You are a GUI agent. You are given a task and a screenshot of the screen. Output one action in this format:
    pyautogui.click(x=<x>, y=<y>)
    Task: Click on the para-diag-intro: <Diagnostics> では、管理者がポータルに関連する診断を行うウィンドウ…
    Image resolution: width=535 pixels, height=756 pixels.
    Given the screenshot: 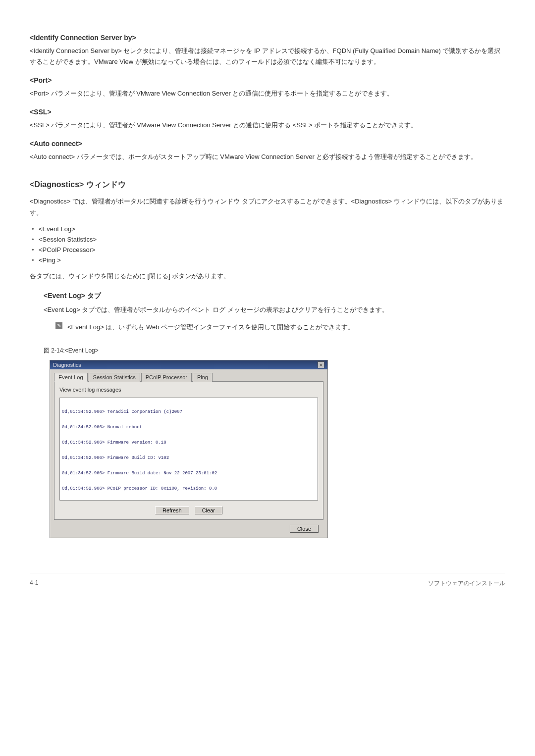 What is the action you would take?
    pyautogui.click(x=268, y=207)
    